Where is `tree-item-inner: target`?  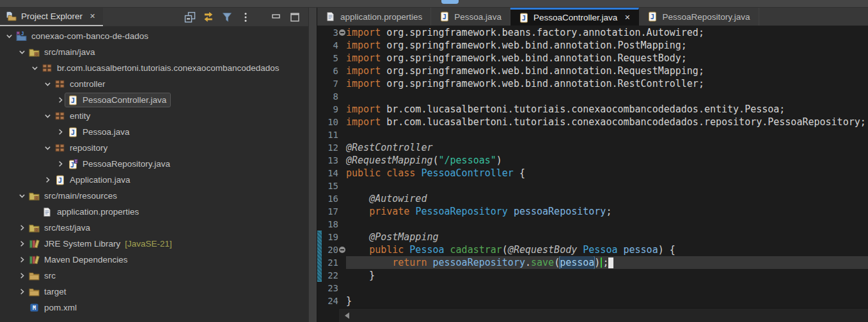
tree-item-inner: target is located at coordinates (49, 291).